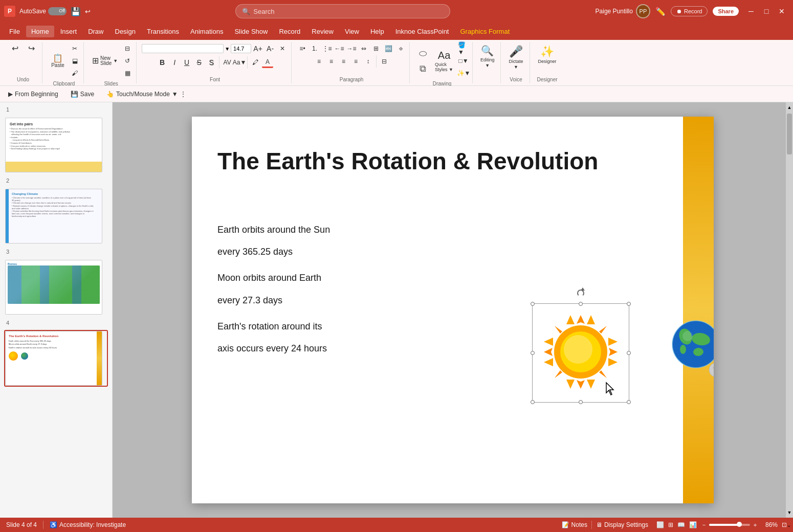  Describe the element at coordinates (376, 49) in the screenshot. I see `column-button: ⊞` at that location.